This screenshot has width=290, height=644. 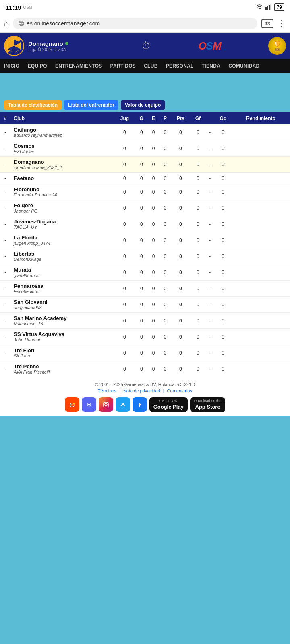 What do you see at coordinates (63, 243) in the screenshot?
I see `club-manager: jurgen klopp_3474` at bounding box center [63, 243].